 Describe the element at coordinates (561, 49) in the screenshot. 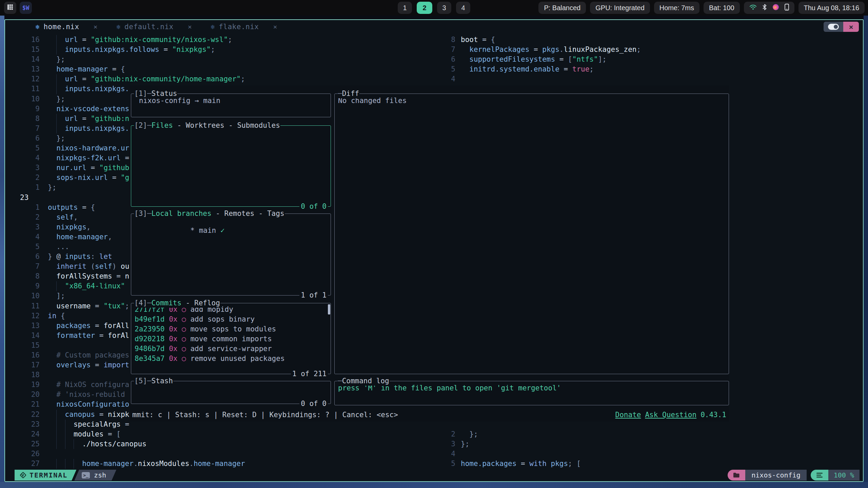

I see `token: .` at that location.